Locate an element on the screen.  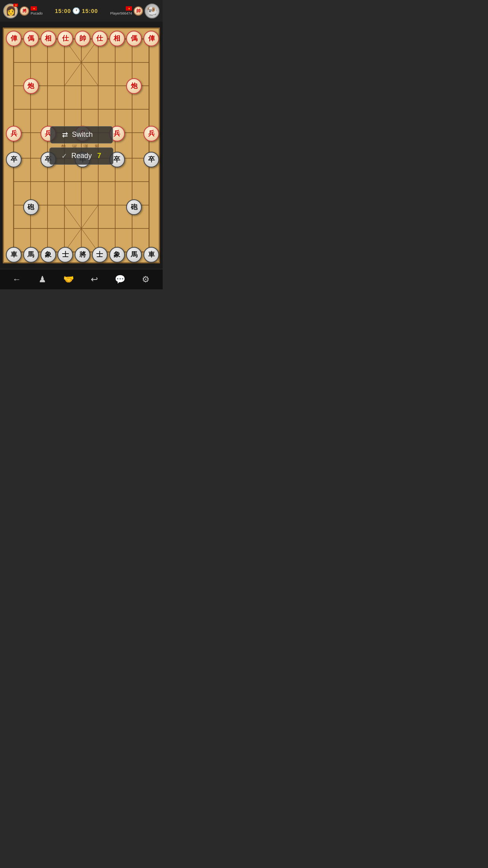
switch-icon: ⇄ is located at coordinates (65, 135).